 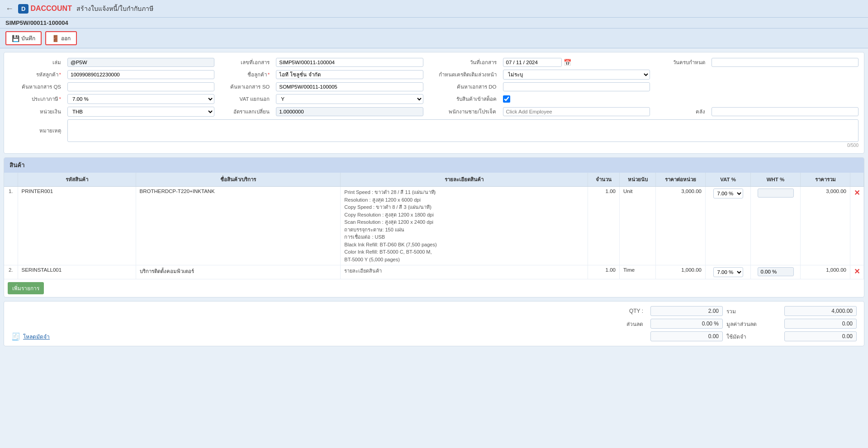 I want to click on customer-name-input, so click(x=349, y=75).